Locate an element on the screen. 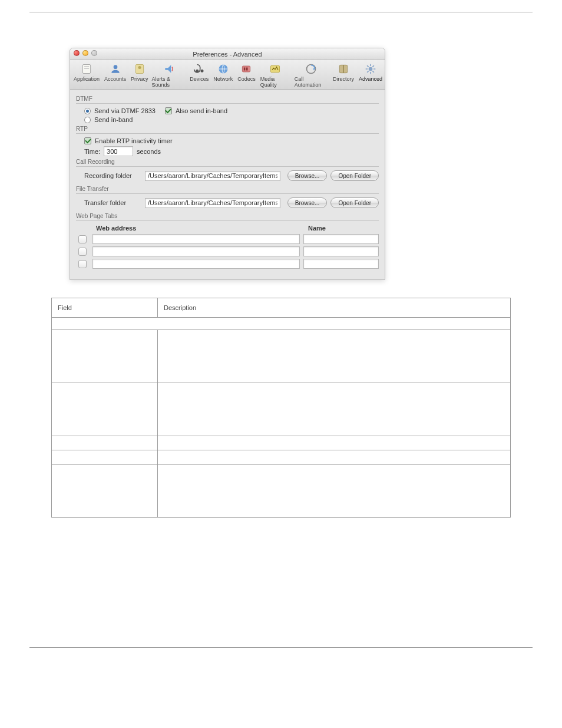  dtmf-inband-label: Send in-band is located at coordinates (113, 120).